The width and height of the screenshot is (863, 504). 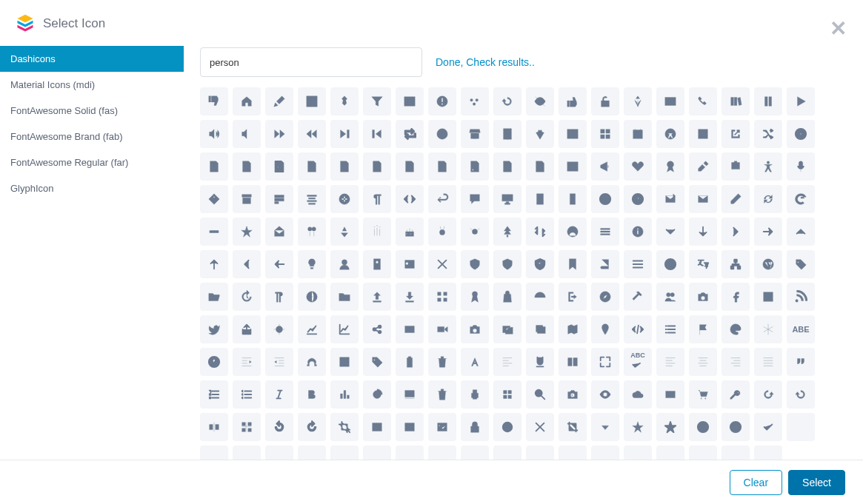 I want to click on twitter-icon, so click(x=214, y=329).